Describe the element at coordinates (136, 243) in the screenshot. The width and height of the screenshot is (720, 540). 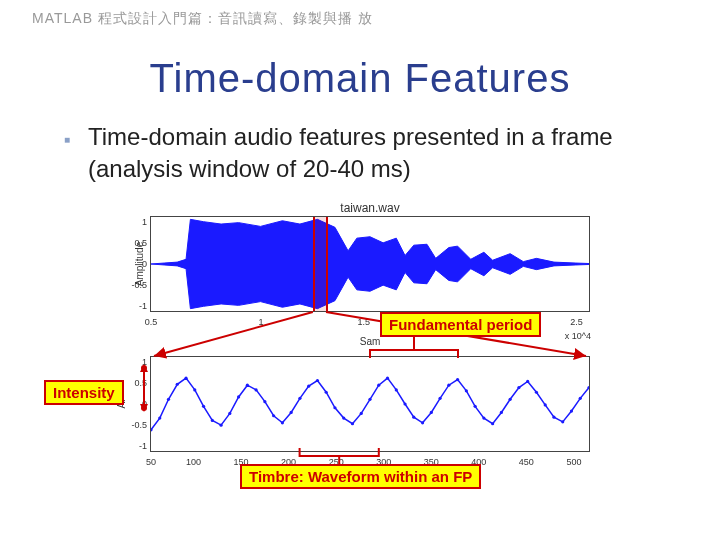
I see `ytick: 0.5` at that location.